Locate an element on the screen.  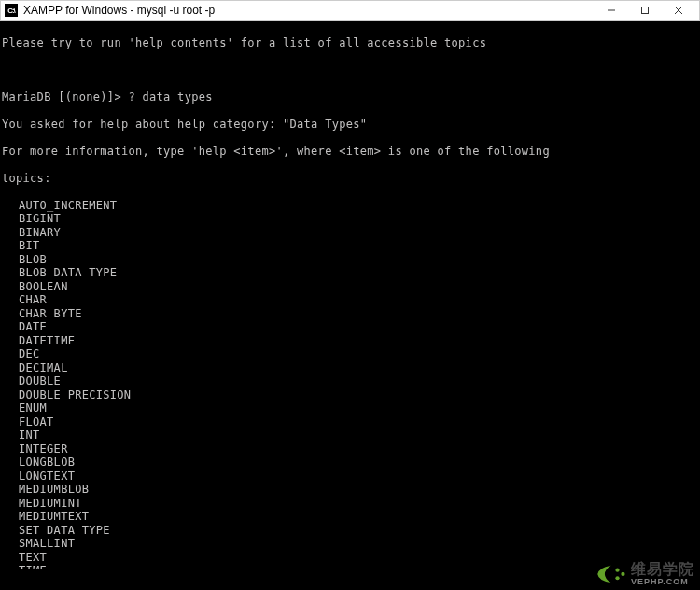
help-topic-item: BOOLEAN is located at coordinates (350, 288).